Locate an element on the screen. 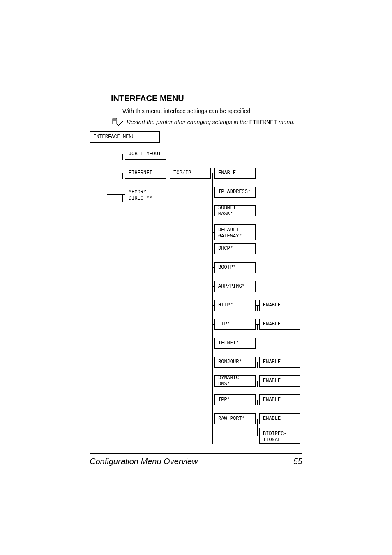  menu-enable-tcpip: ENABLE is located at coordinates (235, 173).